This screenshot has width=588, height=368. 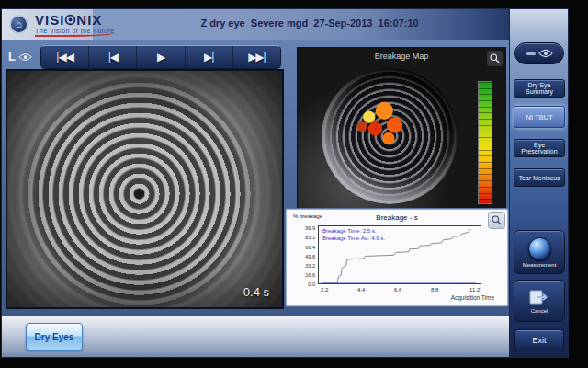 I want to click on sidebar-dry-eye-summary-button: Dry Eye Summary, so click(x=539, y=88).